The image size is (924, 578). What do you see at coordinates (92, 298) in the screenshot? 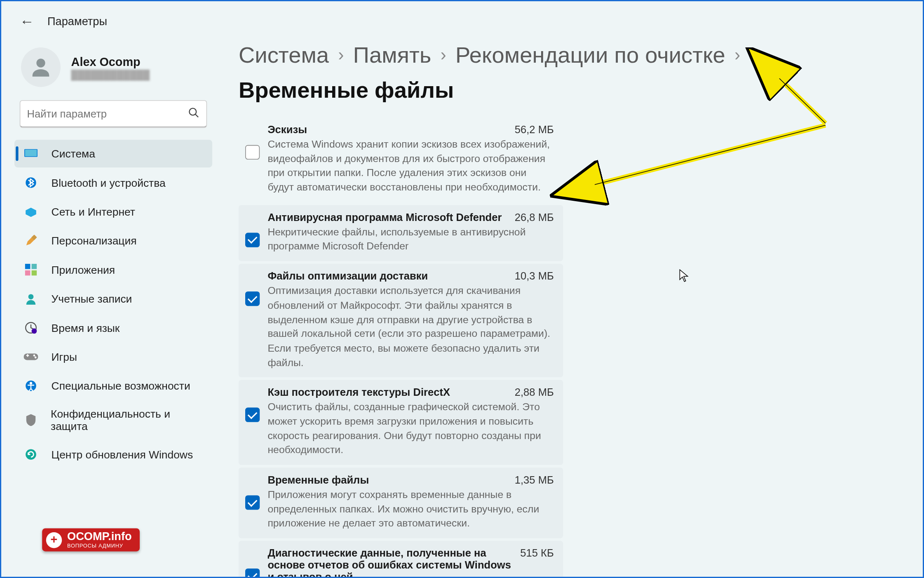
I see `sidebar-item-label: Учетные записи` at bounding box center [92, 298].